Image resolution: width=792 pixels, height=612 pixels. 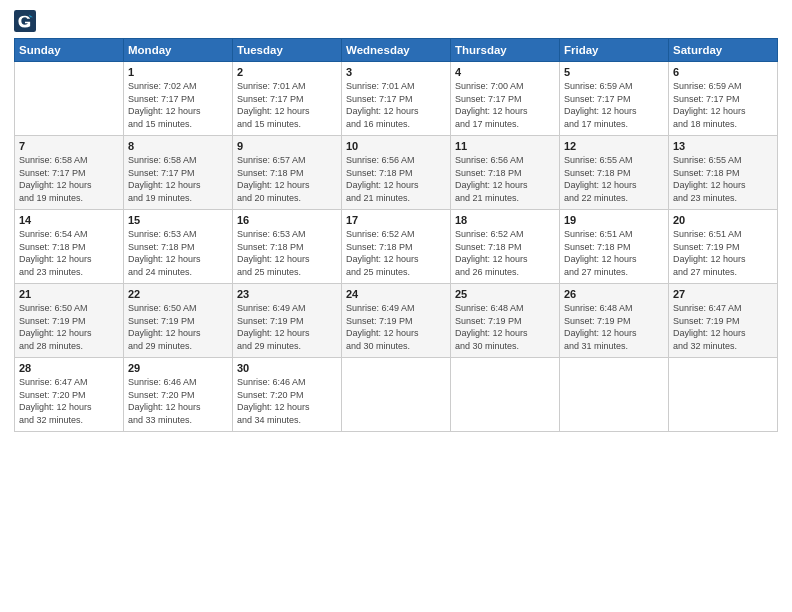 I want to click on calendar-cell: 7Sunrise: 6:58 AM Sunset: 7:17 PM Daylig…, so click(x=70, y=173).